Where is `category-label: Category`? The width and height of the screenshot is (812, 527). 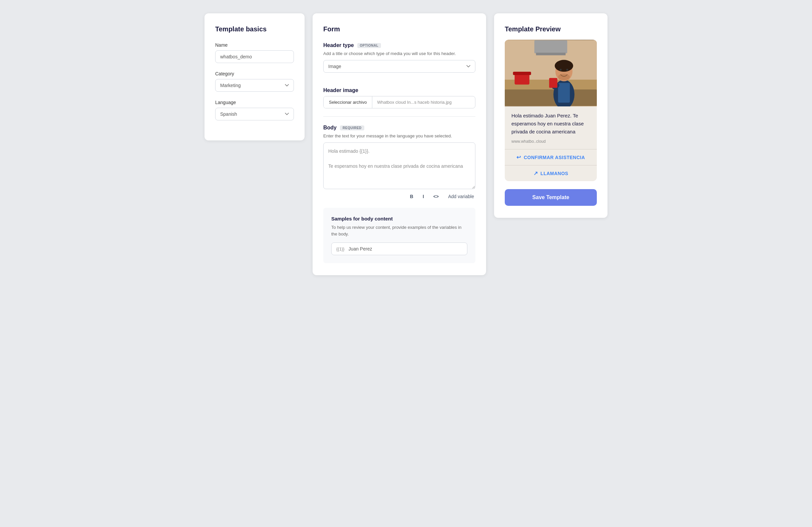 category-label: Category is located at coordinates (255, 74).